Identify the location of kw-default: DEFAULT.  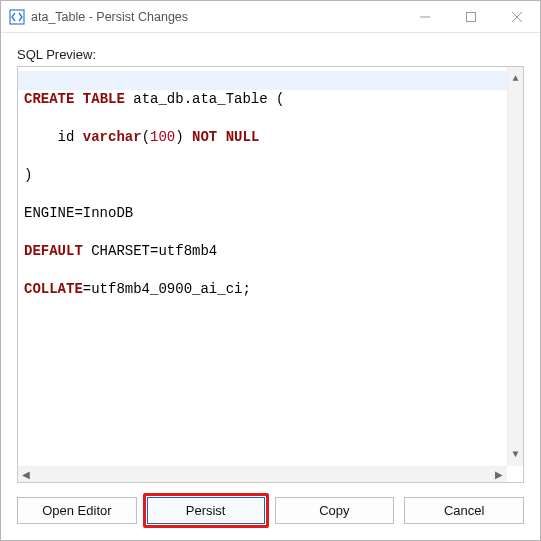
(54, 251).